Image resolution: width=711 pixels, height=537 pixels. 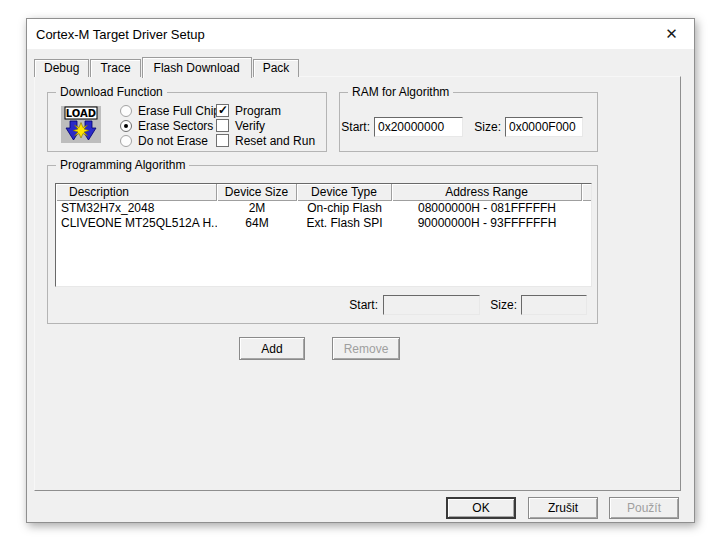 What do you see at coordinates (112, 92) in the screenshot?
I see `download-function-label: Download Function` at bounding box center [112, 92].